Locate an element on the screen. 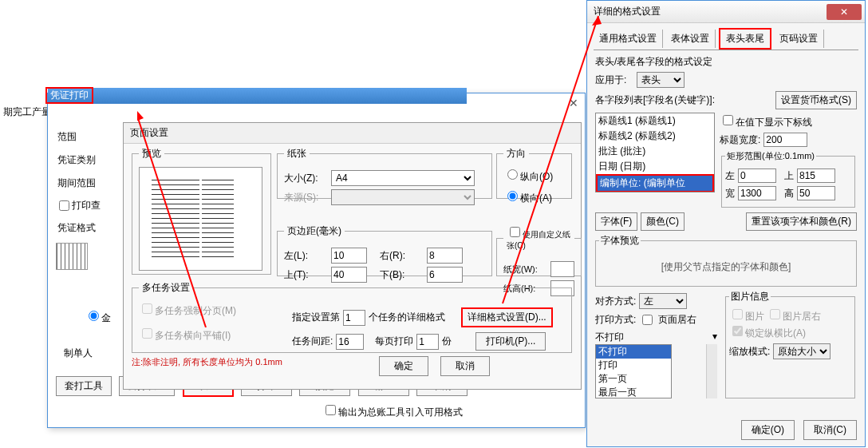 The height and width of the screenshot is (448, 868). field-item-selected: 编制单位: (编制单位 is located at coordinates (655, 184).